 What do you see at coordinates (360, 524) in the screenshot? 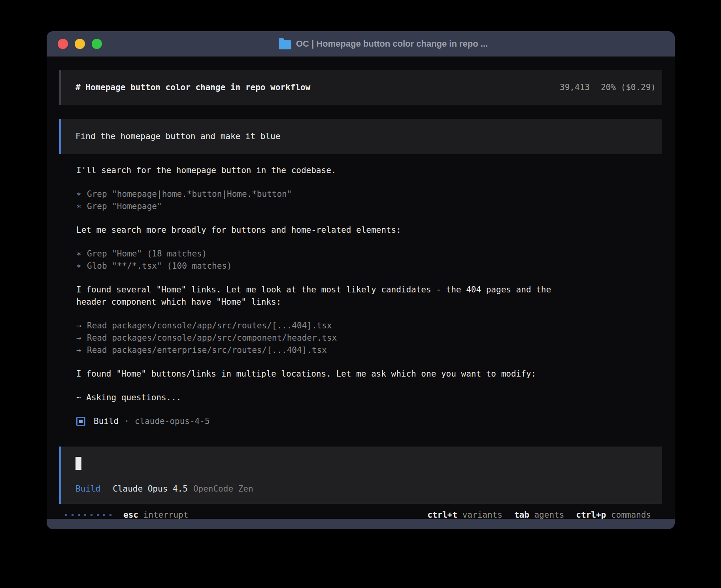
I see `window-footer` at bounding box center [360, 524].